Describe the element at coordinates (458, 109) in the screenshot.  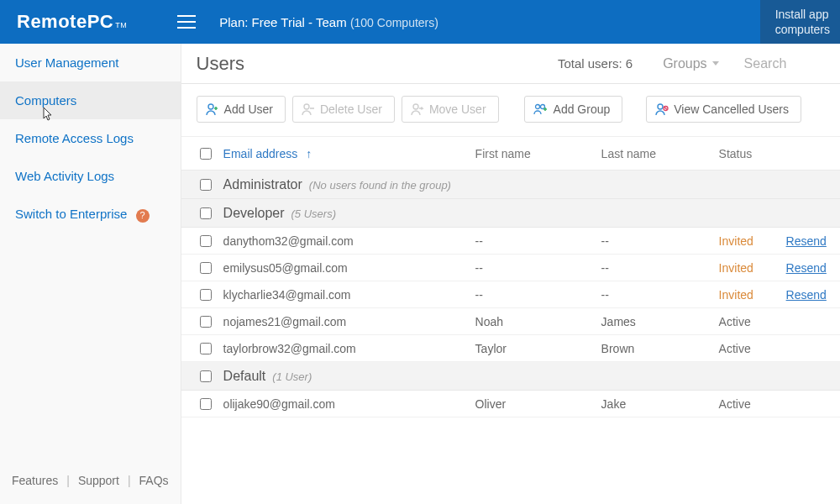
I see `button-label: Move User` at that location.